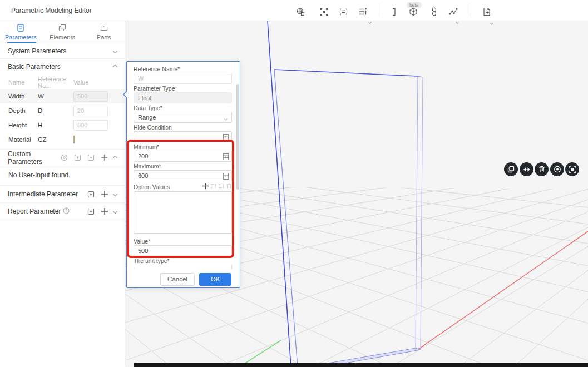 The width and height of the screenshot is (588, 367). Describe the element at coordinates (62, 158) in the screenshot. I see `section-custom-parameters: Custom Parameters` at that location.